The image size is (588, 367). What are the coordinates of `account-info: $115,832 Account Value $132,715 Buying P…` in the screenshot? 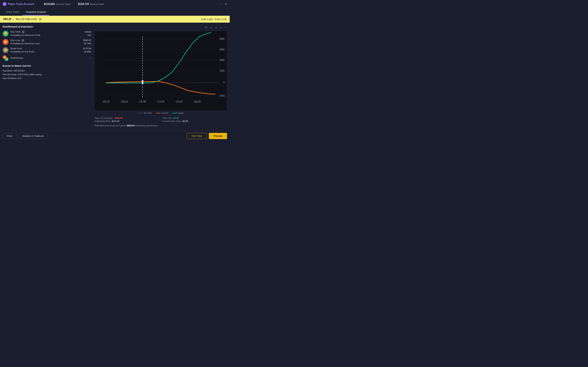 It's located at (74, 4).